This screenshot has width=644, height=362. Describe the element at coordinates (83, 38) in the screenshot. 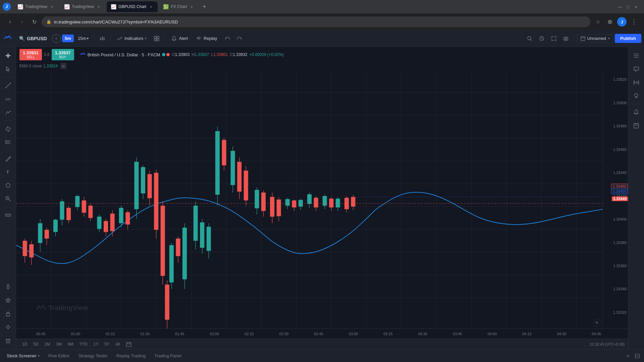

I see `timeframe-15m-dropdown: 15m ▾` at that location.